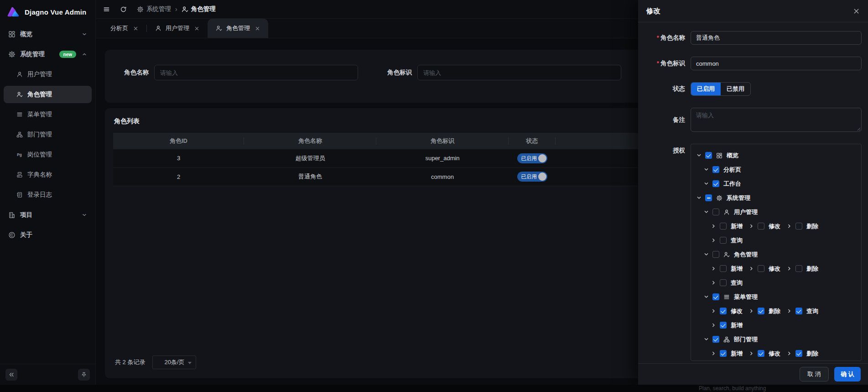 The width and height of the screenshot is (868, 392). I want to click on cancel-button: 取 消, so click(814, 374).